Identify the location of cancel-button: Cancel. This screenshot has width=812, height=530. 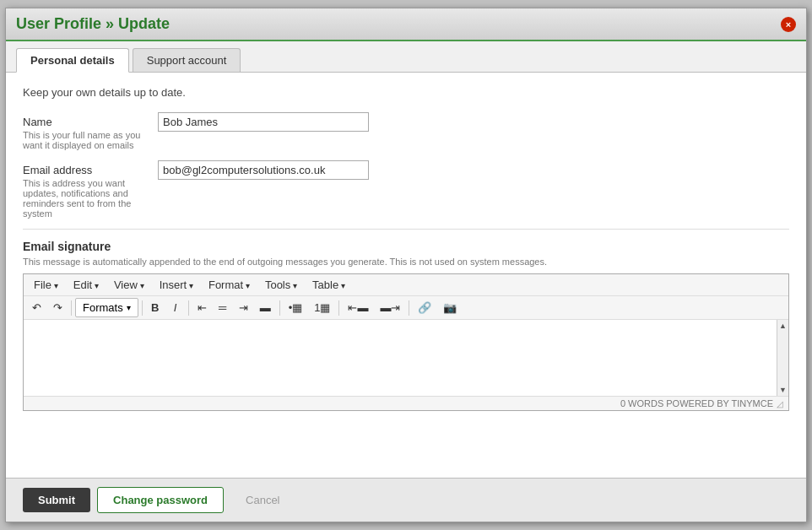
(263, 500).